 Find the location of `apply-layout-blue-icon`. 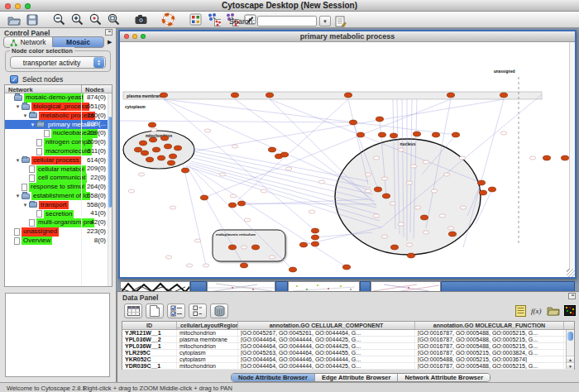

apply-layout-blue-icon is located at coordinates (213, 20).